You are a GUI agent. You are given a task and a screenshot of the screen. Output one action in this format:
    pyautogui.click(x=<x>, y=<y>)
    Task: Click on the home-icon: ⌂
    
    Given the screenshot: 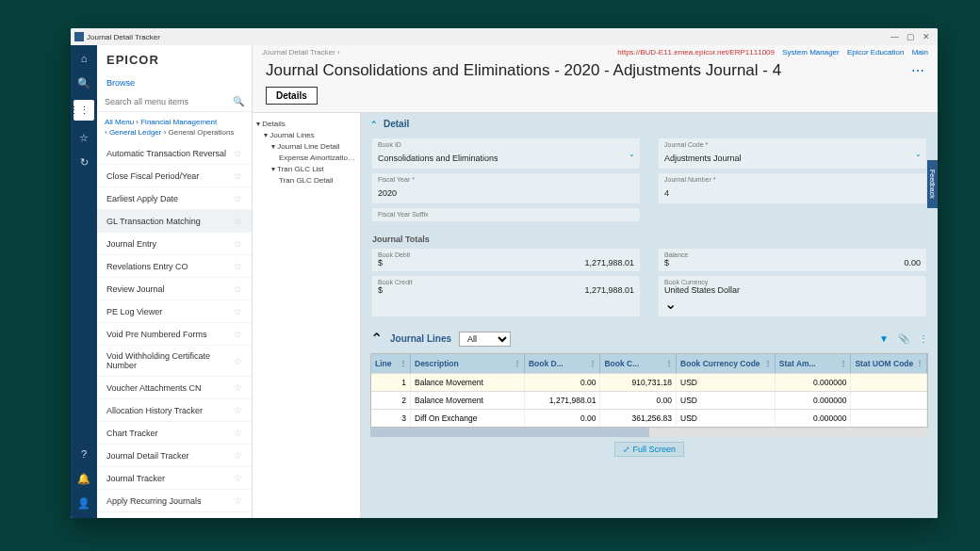 What is the action you would take?
    pyautogui.click(x=84, y=58)
    